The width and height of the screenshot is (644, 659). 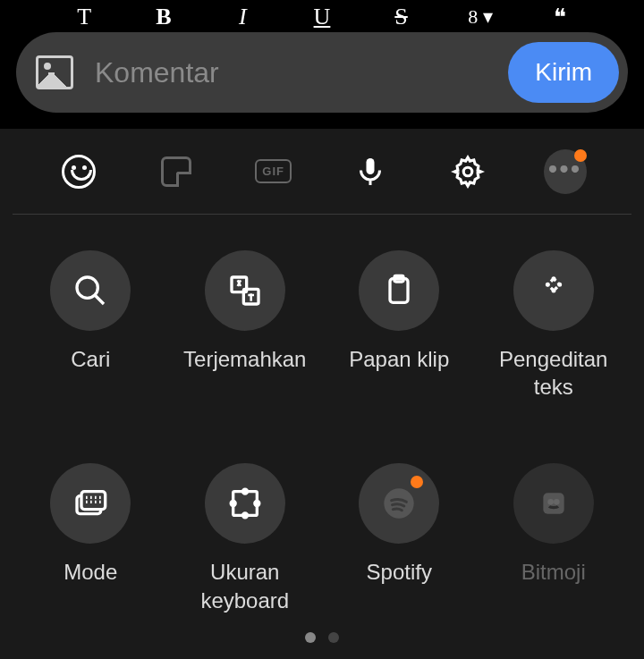 What do you see at coordinates (322, 172) in the screenshot?
I see `keyboard-toolbar: GIF •••` at bounding box center [322, 172].